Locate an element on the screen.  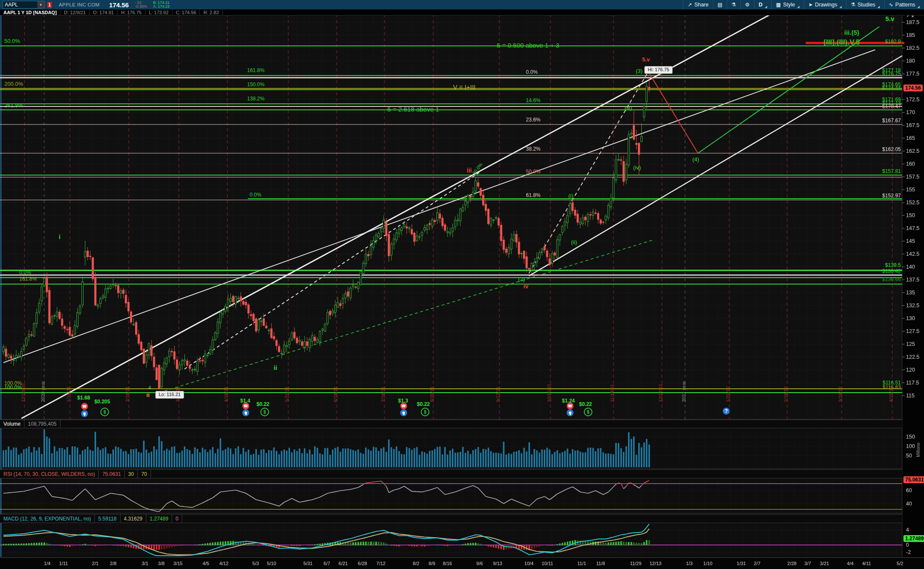
ohlc-field: D: 12/9/21 is located at coordinates (75, 12).